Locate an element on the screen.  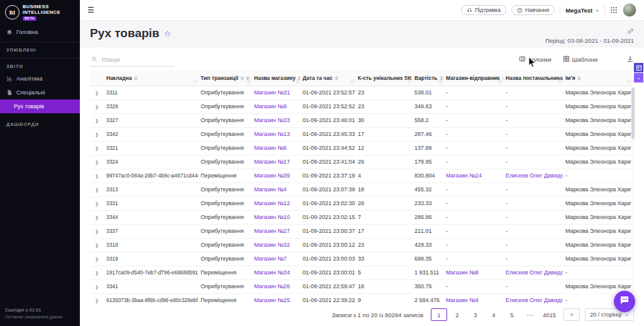
store-link: Магазин №32 is located at coordinates (272, 245).